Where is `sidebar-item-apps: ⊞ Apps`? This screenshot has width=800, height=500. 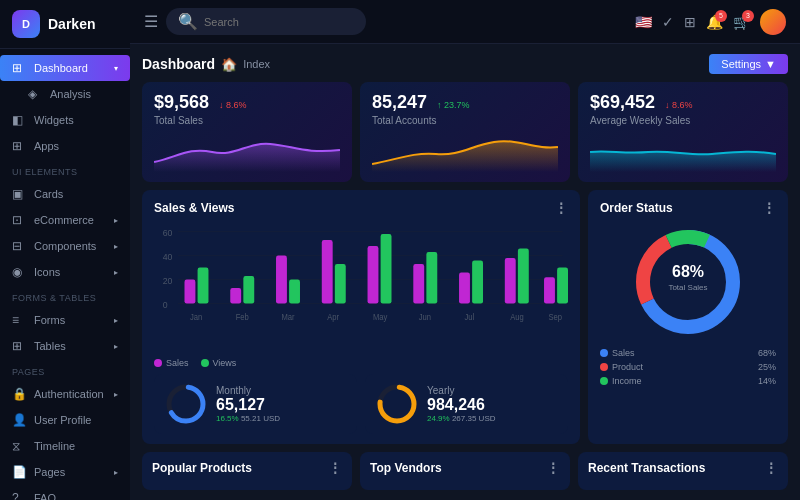
sidebar-item-apps: ⊞ Apps is located at coordinates (65, 146).